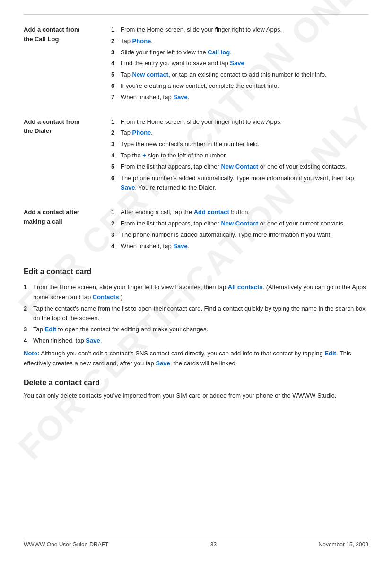  I want to click on dialer-steps: From the Home screen, slide your finger …, so click(240, 155).